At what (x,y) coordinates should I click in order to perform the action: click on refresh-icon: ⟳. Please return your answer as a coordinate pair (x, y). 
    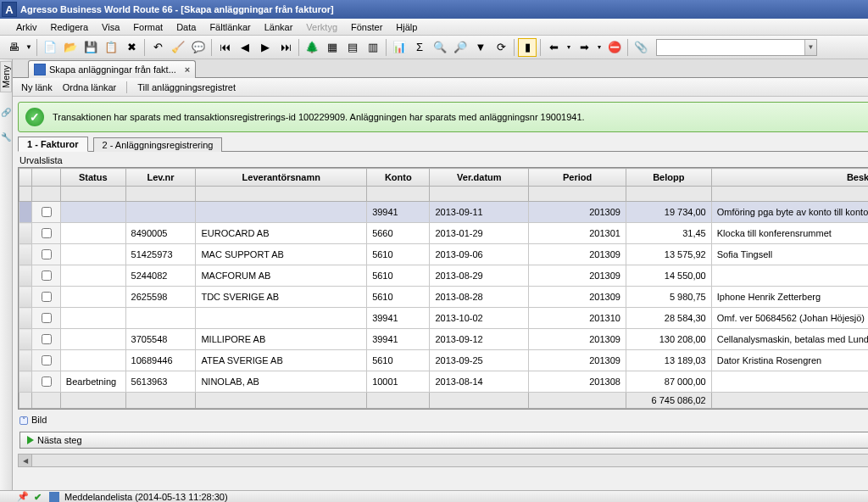
    Looking at the image, I should click on (501, 47).